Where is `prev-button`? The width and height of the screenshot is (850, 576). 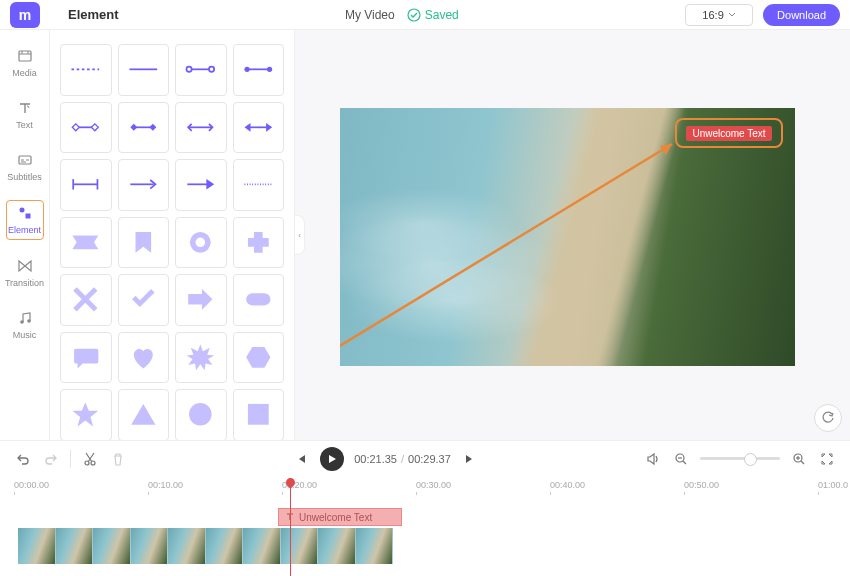 prev-button is located at coordinates (301, 459).